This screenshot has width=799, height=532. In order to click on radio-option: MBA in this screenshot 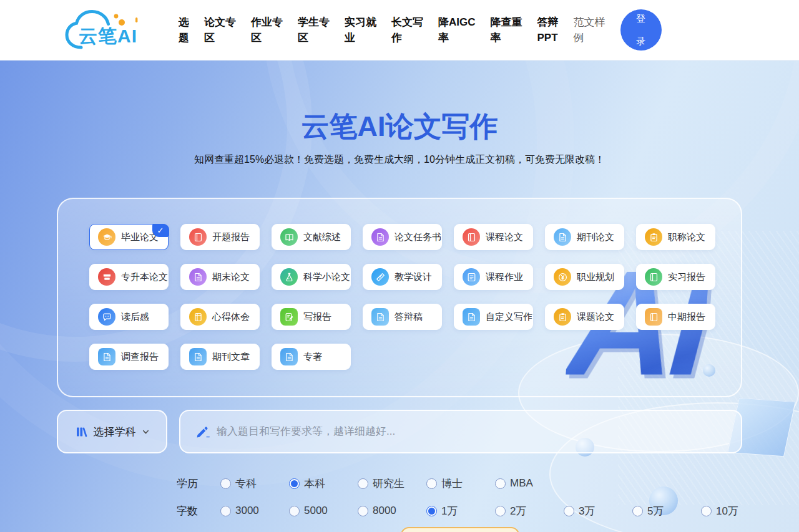, I will do `click(529, 484)`.